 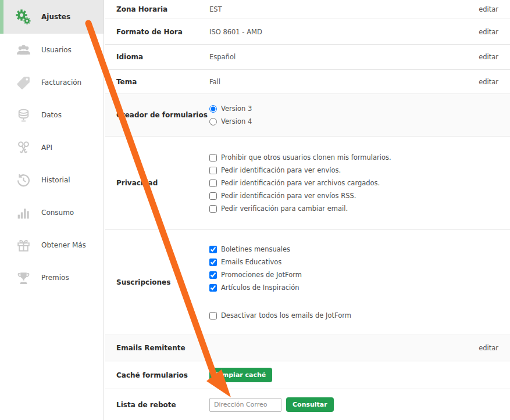 I want to click on sidebar-item-label: Premios, so click(x=55, y=278).